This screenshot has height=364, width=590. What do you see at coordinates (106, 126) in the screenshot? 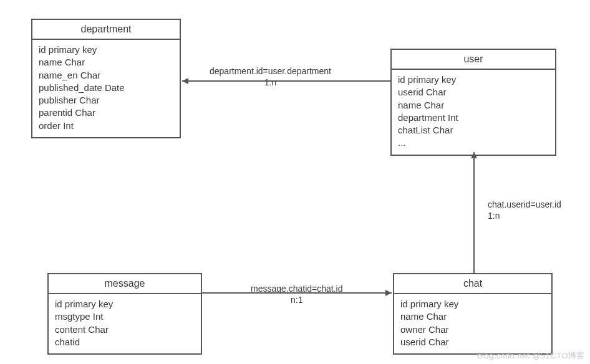
I see `field: order Int` at bounding box center [106, 126].